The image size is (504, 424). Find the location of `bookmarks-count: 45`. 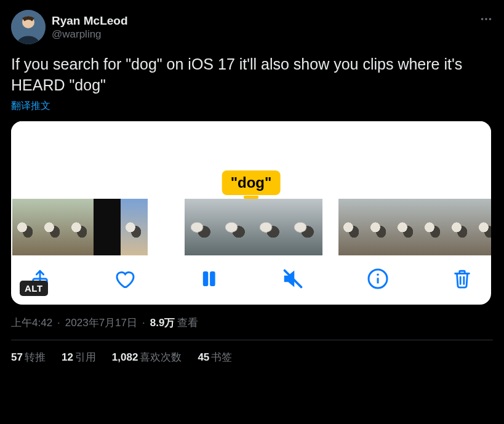

bookmarks-count: 45 is located at coordinates (203, 357).